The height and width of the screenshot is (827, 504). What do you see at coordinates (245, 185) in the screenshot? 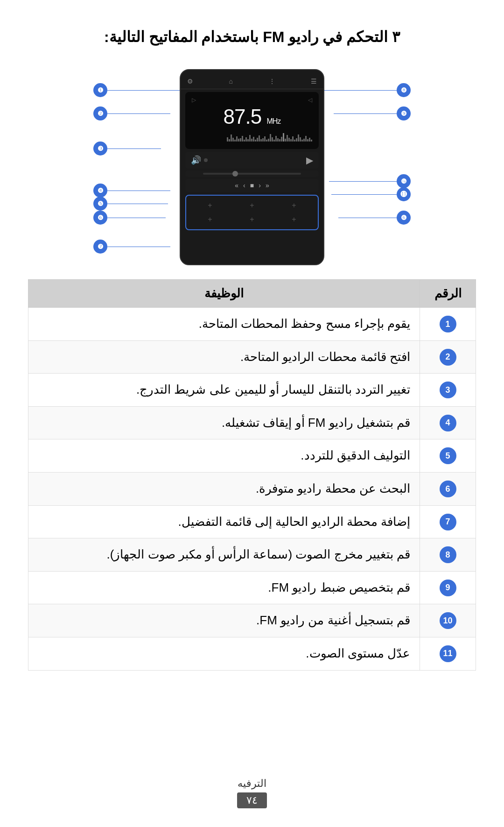
I see `next-icon: ›` at bounding box center [245, 185].